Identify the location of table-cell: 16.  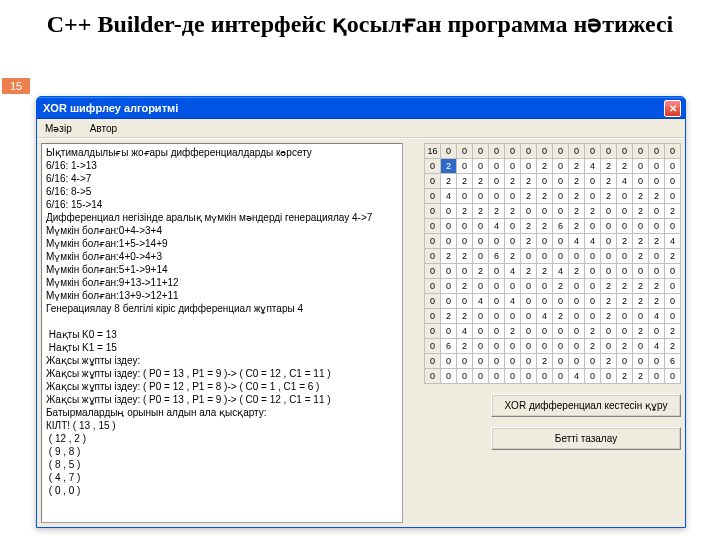
(433, 152).